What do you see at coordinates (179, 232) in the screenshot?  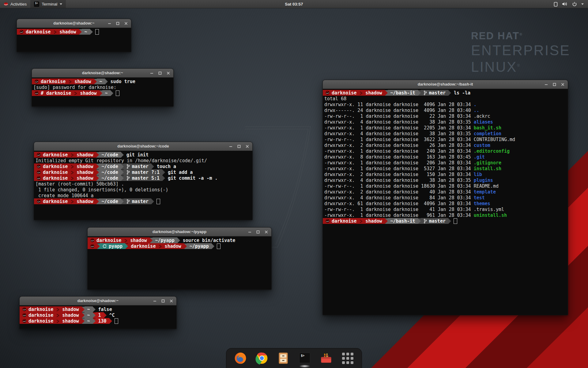 I see `window-titlebar: darknoise@shadow:~/pyapp` at bounding box center [179, 232].